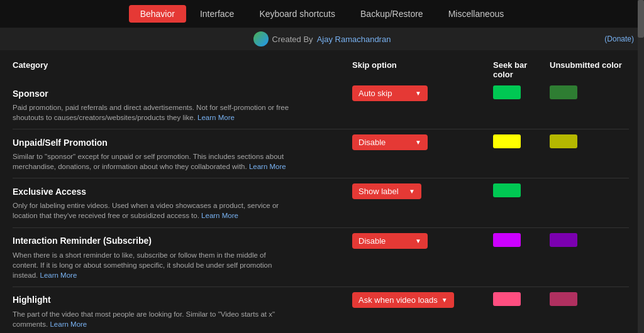 Image resolution: width=644 pixels, height=333 pixels. Describe the element at coordinates (421, 300) in the screenshot. I see `highlight-dropdown-wrapper: Ask when video loads ▼` at that location.